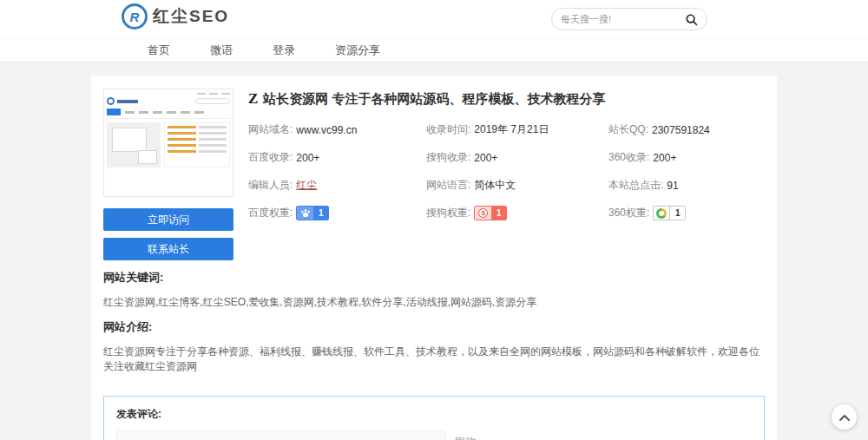 The width and height of the screenshot is (868, 440). Describe the element at coordinates (168, 101) in the screenshot. I see `mini-header` at that location.